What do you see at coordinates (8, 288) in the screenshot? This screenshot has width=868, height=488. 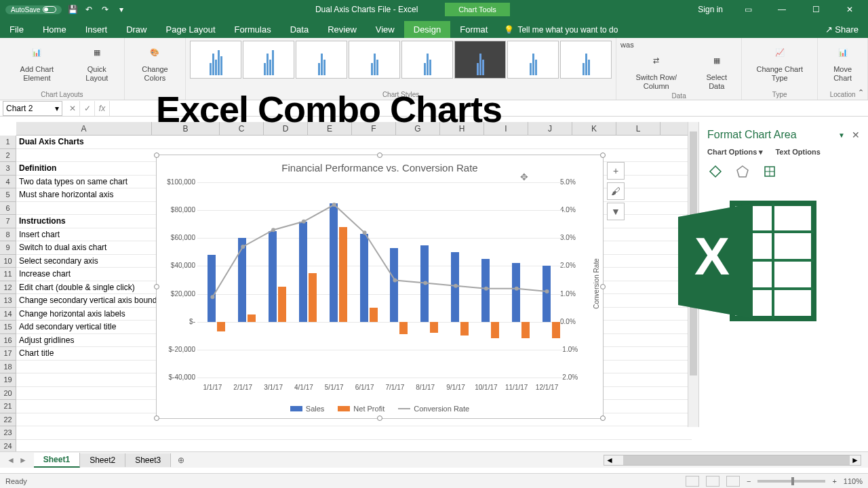 I see `row-header-12: 12` at bounding box center [8, 288].